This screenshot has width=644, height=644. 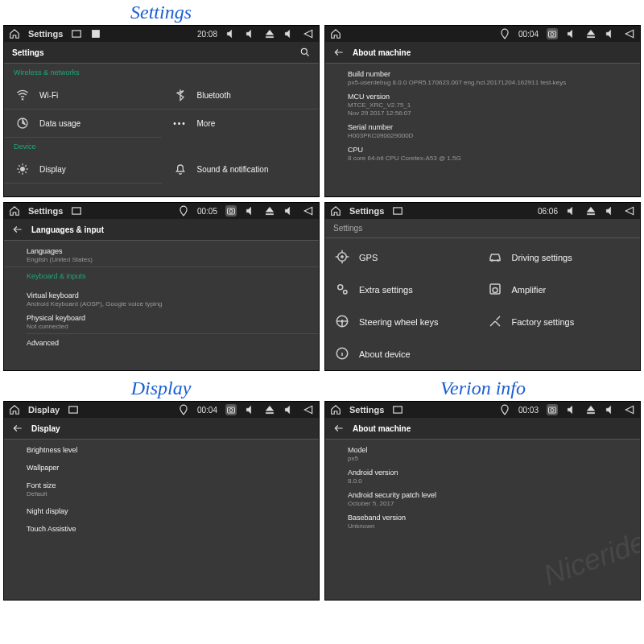 What do you see at coordinates (343, 258) in the screenshot?
I see `target-icon` at bounding box center [343, 258].